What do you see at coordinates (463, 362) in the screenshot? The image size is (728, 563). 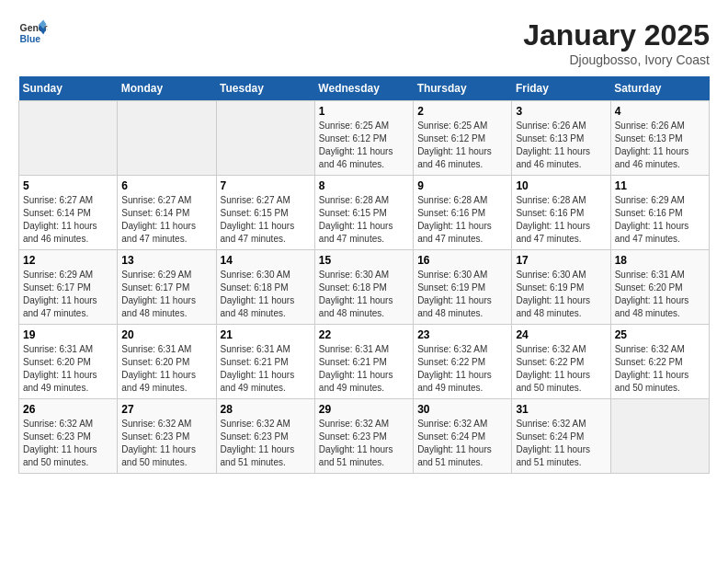 I see `calendar-day-cell: 23Sunrise: 6:32 AM Sunset: 6:22 PM Dayli…` at bounding box center [463, 362].